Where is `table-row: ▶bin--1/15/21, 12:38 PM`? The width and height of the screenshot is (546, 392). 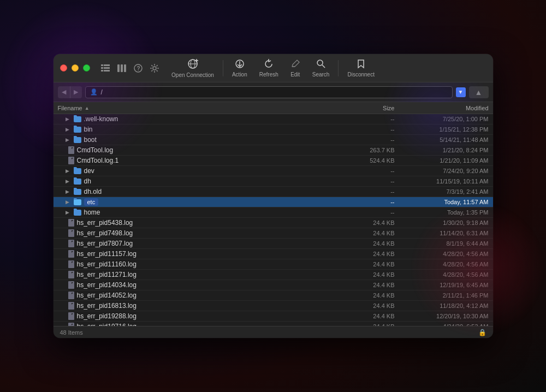 table-row: ▶bin--1/15/21, 12:38 PM is located at coordinates (273, 130).